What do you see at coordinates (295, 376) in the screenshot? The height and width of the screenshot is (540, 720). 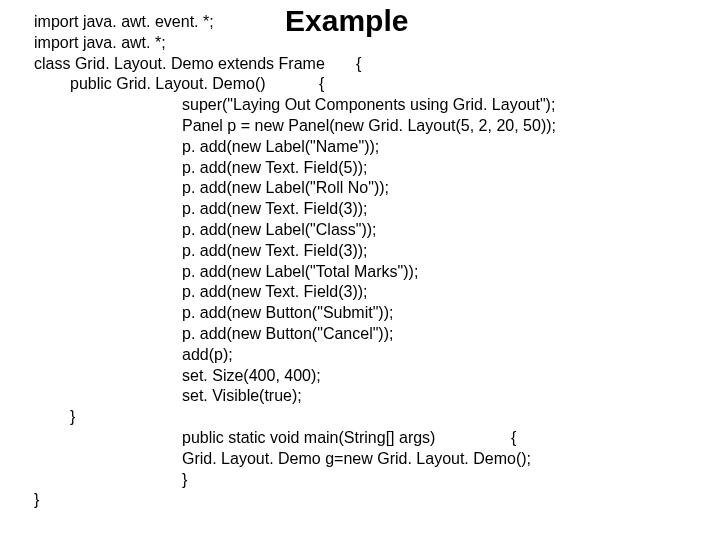 I see `code-line: set. Size(400, 400);` at bounding box center [295, 376].